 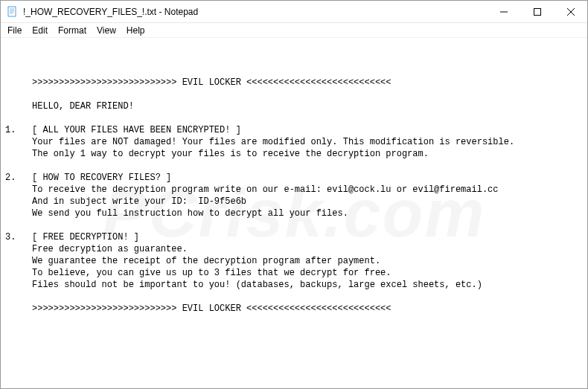 What do you see at coordinates (255, 12) in the screenshot?
I see `window-title: !_HOW_RECOVERY_FILES_!.txt - Notepad` at bounding box center [255, 12].